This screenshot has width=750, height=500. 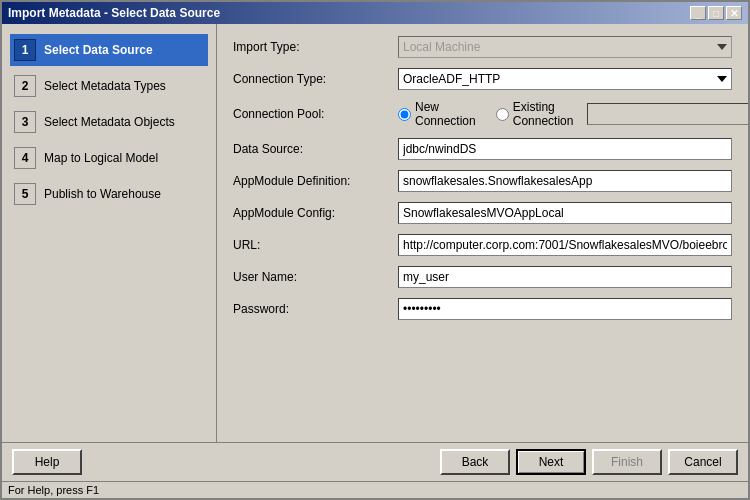 What do you see at coordinates (734, 13) in the screenshot?
I see `close-button: ✕` at bounding box center [734, 13].